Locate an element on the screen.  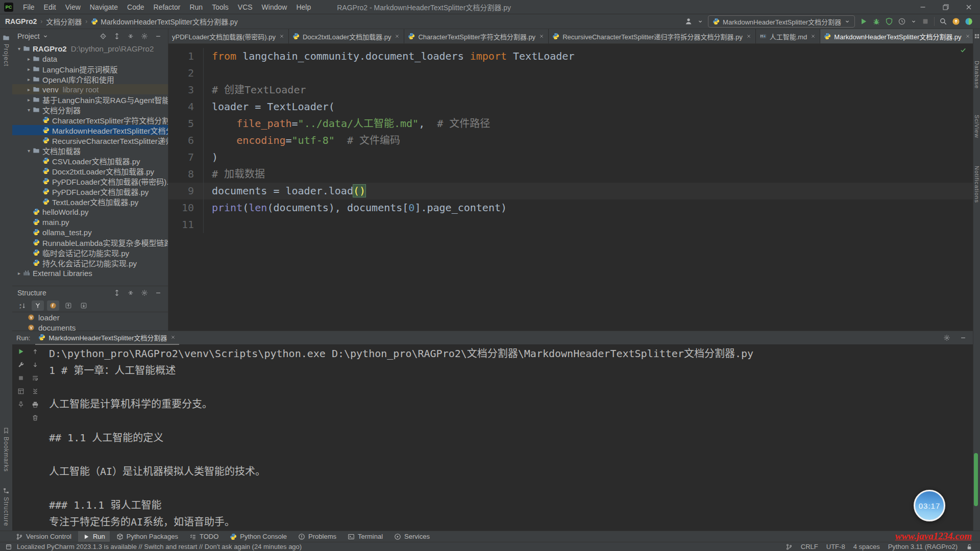
coverage-button is located at coordinates (889, 21).